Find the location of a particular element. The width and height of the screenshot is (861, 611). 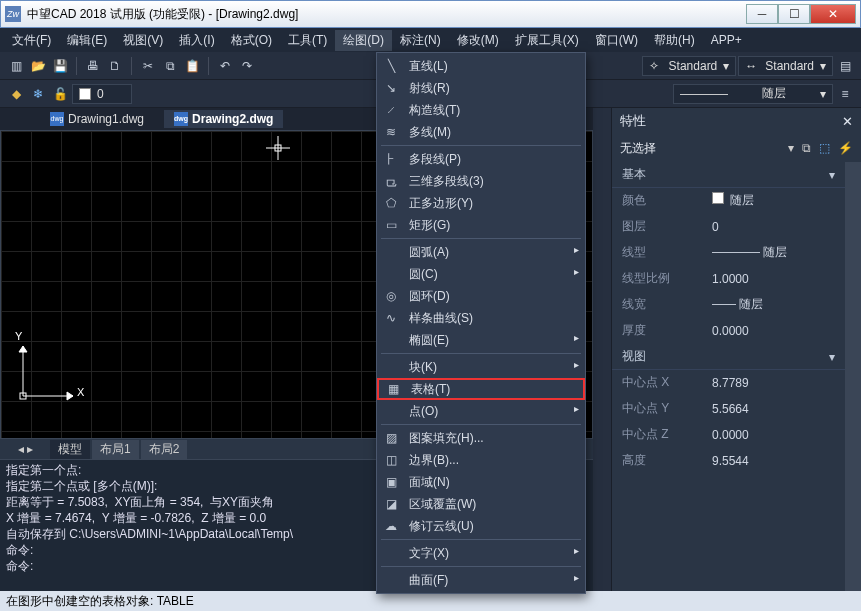

quick-select-icon: ⧉ is located at coordinates (806, 148).